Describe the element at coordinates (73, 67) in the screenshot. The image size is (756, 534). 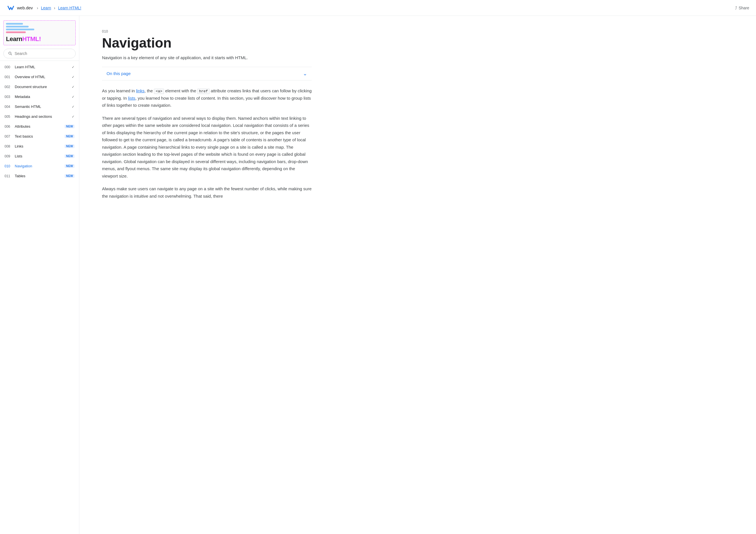
I see `item-check-000: ✓` at that location.